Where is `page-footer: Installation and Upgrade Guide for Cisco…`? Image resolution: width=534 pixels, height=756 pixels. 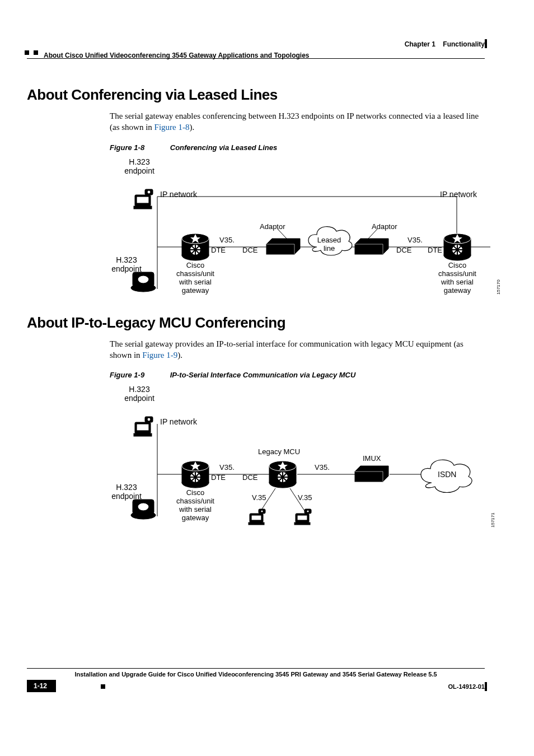 page-footer: Installation and Upgrade Guide for Cisco… is located at coordinates (256, 673).